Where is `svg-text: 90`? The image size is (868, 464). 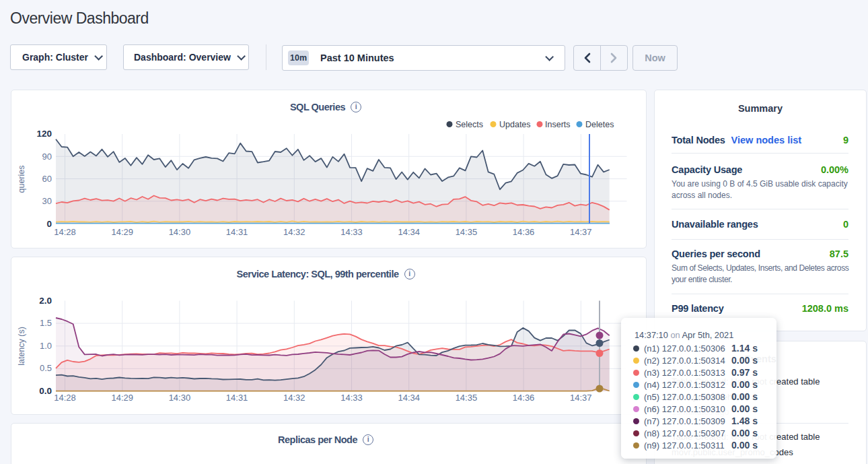 svg-text: 90 is located at coordinates (47, 156).